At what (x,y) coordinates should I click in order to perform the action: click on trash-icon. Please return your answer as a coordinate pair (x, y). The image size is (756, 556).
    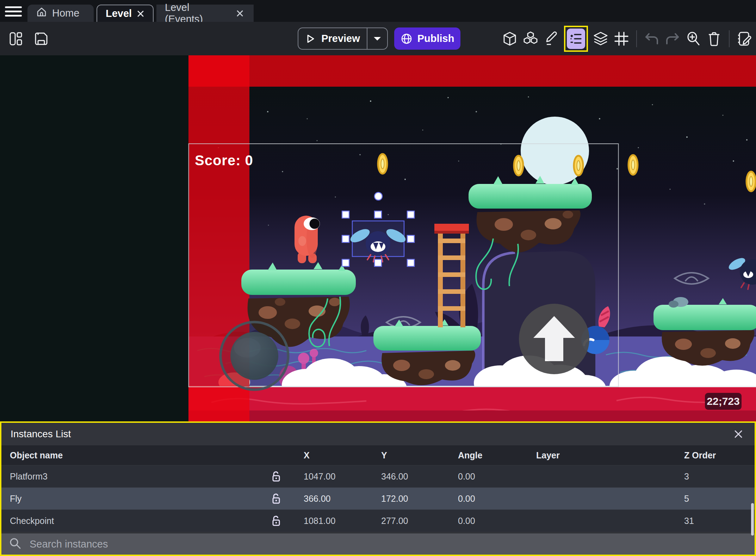
    Looking at the image, I should click on (714, 39).